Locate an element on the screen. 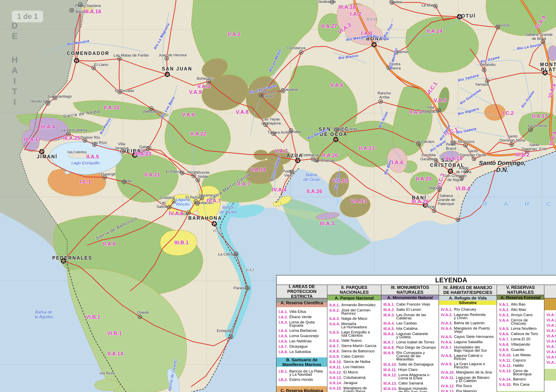  legend-item-code: II.A.9. is located at coordinates (335, 356).